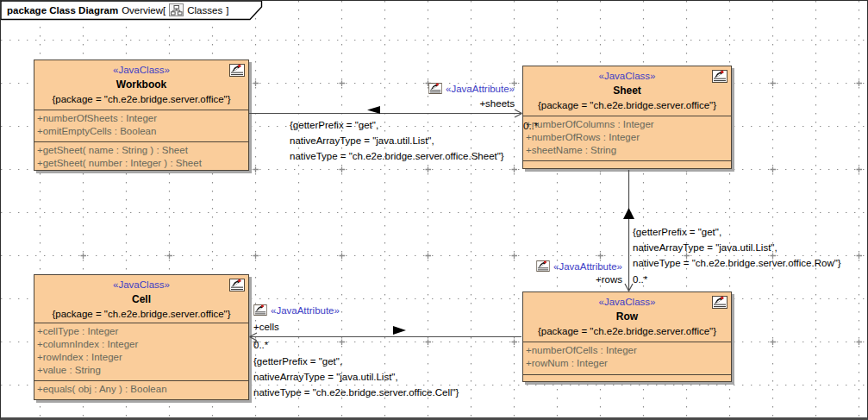 This screenshot has width=868, height=420. What do you see at coordinates (260, 345) in the screenshot?
I see `association-cells-multiplicity: 0..*` at bounding box center [260, 345].